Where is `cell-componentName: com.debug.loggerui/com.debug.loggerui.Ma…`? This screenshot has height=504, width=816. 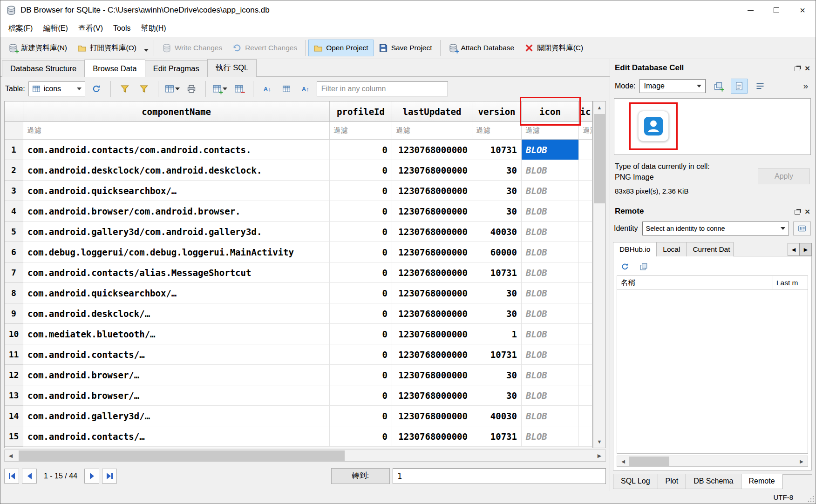
cell-componentName: com.debug.loggerui/com.debug.loggerui.Ma… is located at coordinates (177, 252).